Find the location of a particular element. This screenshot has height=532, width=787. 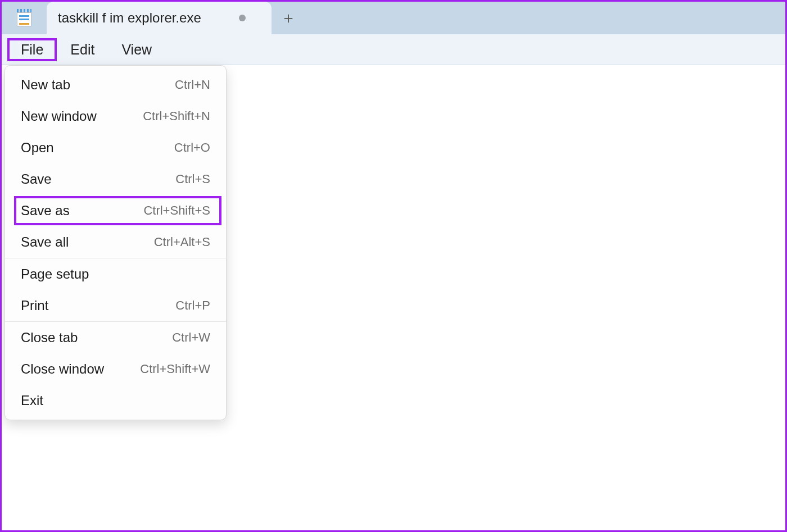

menu-item-shortcut: Ctrl+Shift+N is located at coordinates (177, 116).